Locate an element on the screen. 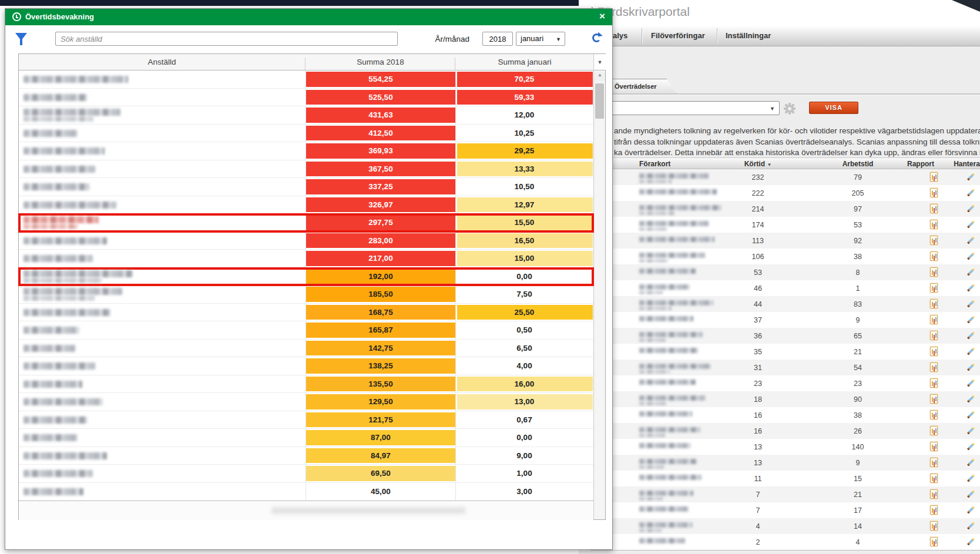 This screenshot has width=980, height=554. violation-row: 3665 is located at coordinates (785, 336).